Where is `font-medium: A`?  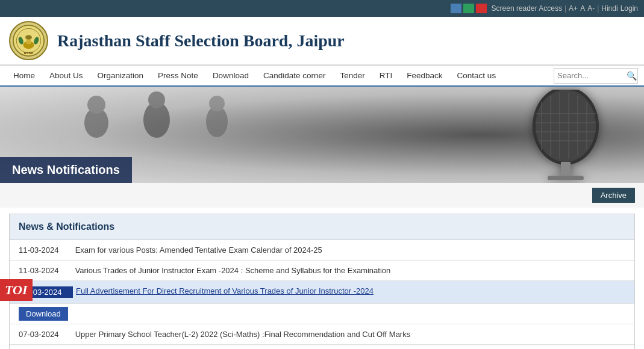
font-medium: A is located at coordinates (583, 8).